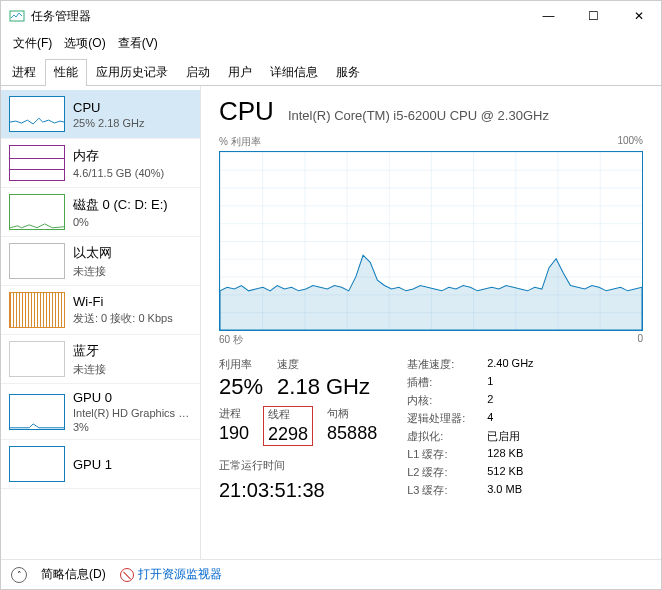  Describe the element at coordinates (100, 464) in the screenshot. I see `sidebar-item-gpu1: GPU 1` at that location.